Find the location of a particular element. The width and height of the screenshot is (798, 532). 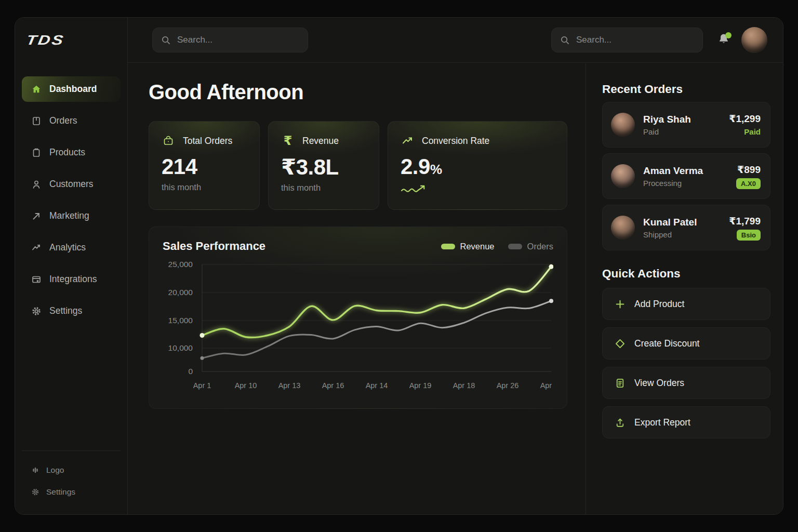

sidebar-item-label: Integrations is located at coordinates (73, 280).